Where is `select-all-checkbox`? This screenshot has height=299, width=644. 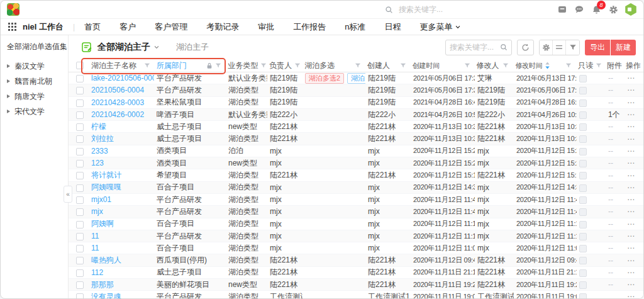 select-all-checkbox is located at coordinates (80, 65).